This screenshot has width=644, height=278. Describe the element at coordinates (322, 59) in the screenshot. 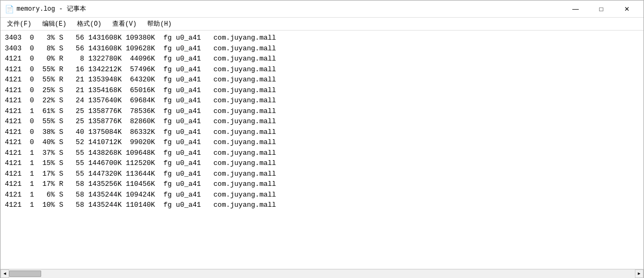

I see `log-line: 4121 0 0% R 8 1322780K 44096K fg u0_a41 …` at that location.